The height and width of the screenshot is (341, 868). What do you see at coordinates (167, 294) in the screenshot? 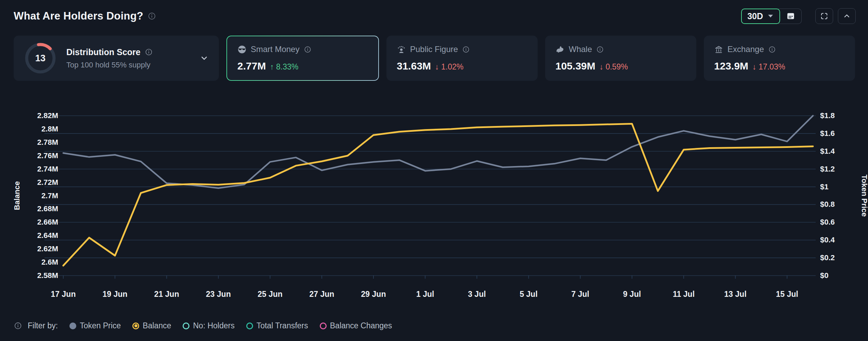
I see `x-axis-tick: 21 Jun` at bounding box center [167, 294].